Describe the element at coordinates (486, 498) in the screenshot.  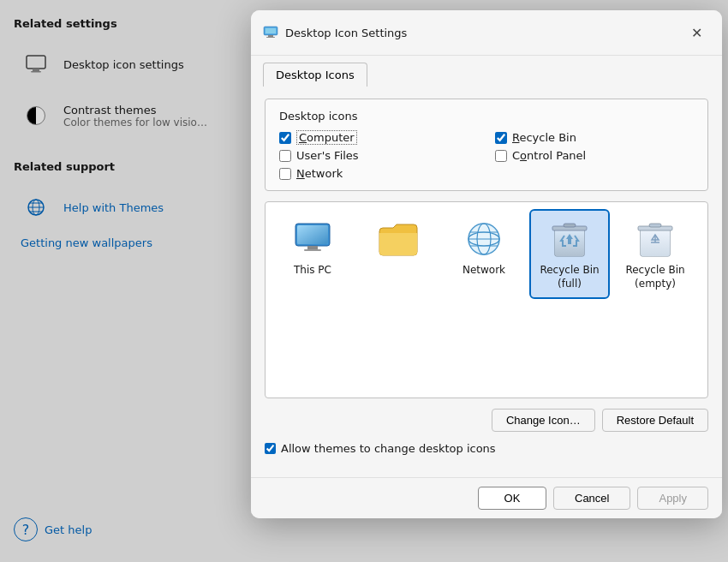
I see `action-buttons-bar: OK Cancel Apply` at that location.